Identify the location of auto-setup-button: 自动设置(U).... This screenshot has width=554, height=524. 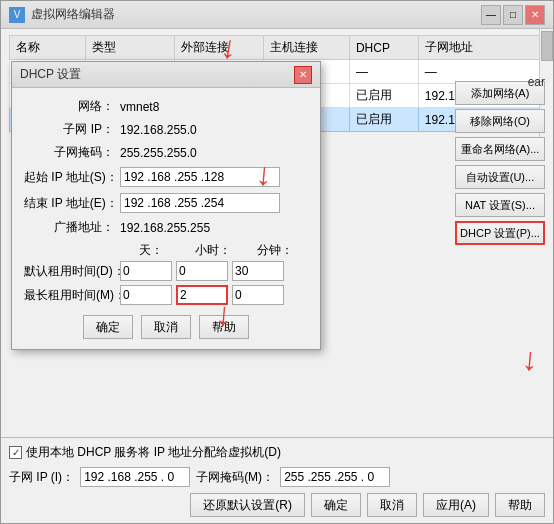
(500, 177).